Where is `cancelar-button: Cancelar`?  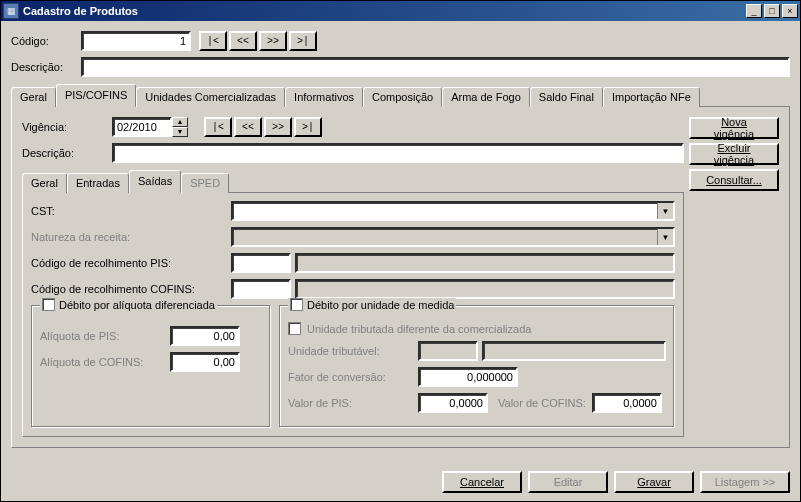 cancelar-button: Cancelar is located at coordinates (482, 482).